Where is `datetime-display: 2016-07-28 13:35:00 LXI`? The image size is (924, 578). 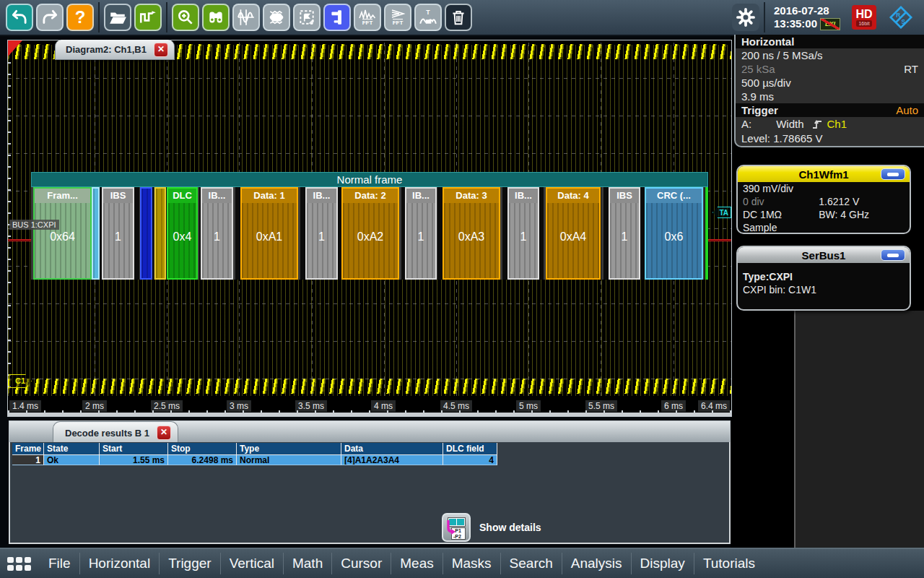 datetime-display: 2016-07-28 13:35:00 LXI is located at coordinates (807, 17).